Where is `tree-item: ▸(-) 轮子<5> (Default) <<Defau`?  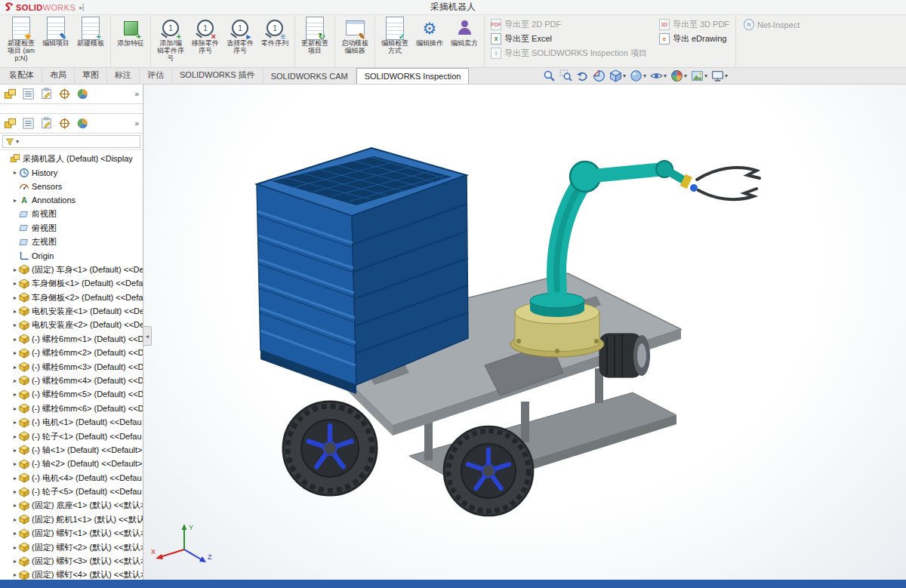
tree-item: ▸(-) 轮子<5> (Default) <<Defau is located at coordinates (71, 491).